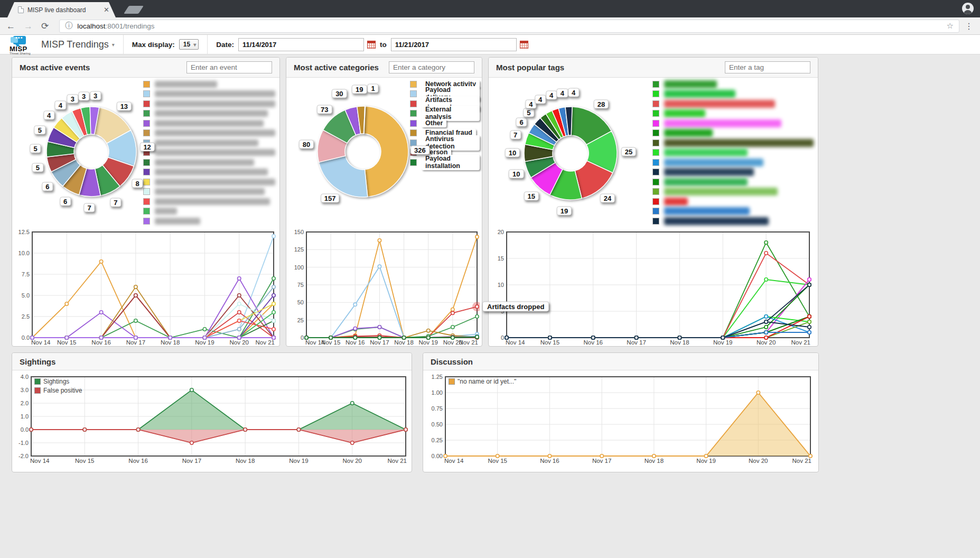 The width and height of the screenshot is (980, 558). I want to click on new-tab-button, so click(134, 10).